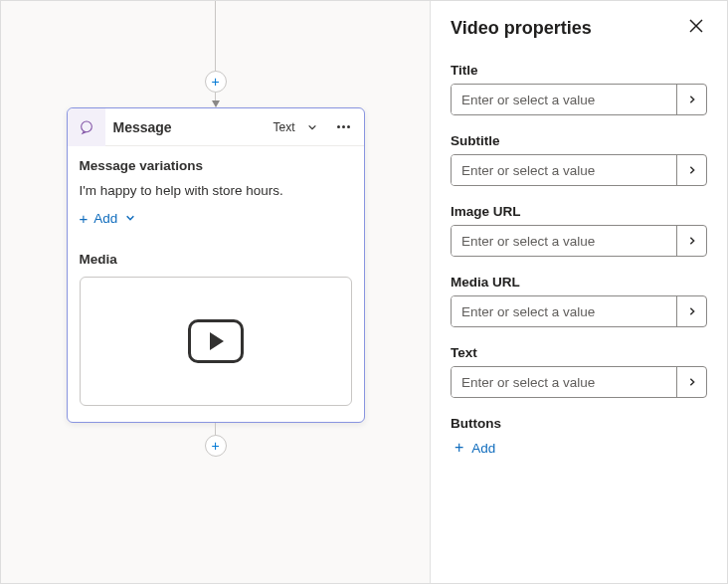 The height and width of the screenshot is (584, 728). I want to click on media-url-input, so click(564, 311).